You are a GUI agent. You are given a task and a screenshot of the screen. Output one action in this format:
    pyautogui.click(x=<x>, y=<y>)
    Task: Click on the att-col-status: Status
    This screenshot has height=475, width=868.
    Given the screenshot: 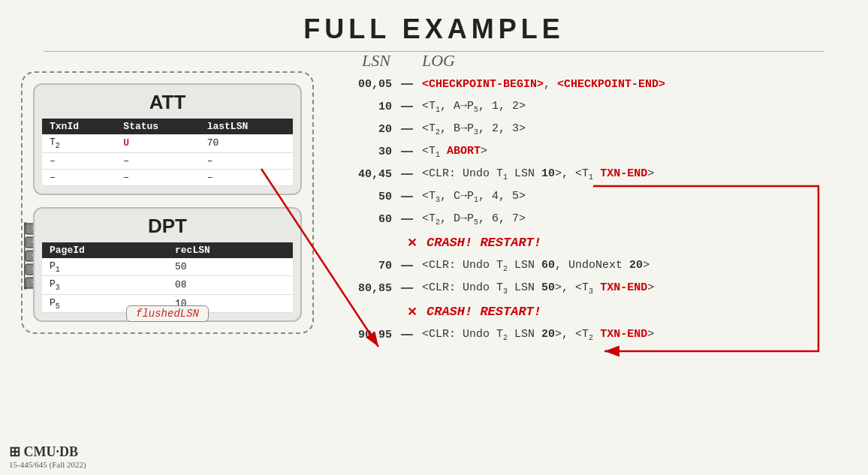 What is the action you would take?
    pyautogui.click(x=158, y=126)
    